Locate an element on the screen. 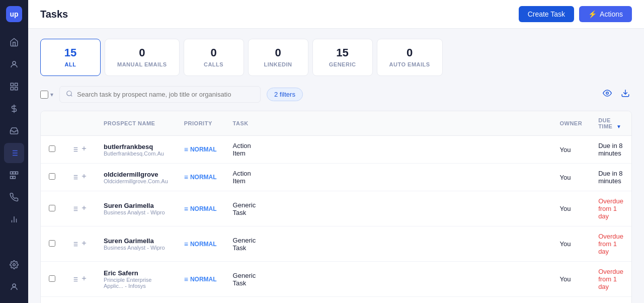 This screenshot has width=644, height=303. th-priority: PRIORITY is located at coordinates (200, 124).